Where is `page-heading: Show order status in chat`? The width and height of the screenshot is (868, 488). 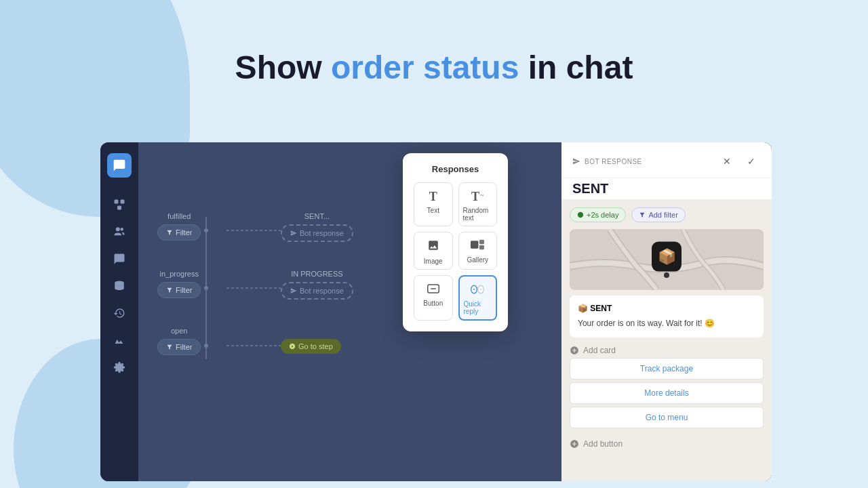 page-heading: Show order status in chat is located at coordinates (434, 68).